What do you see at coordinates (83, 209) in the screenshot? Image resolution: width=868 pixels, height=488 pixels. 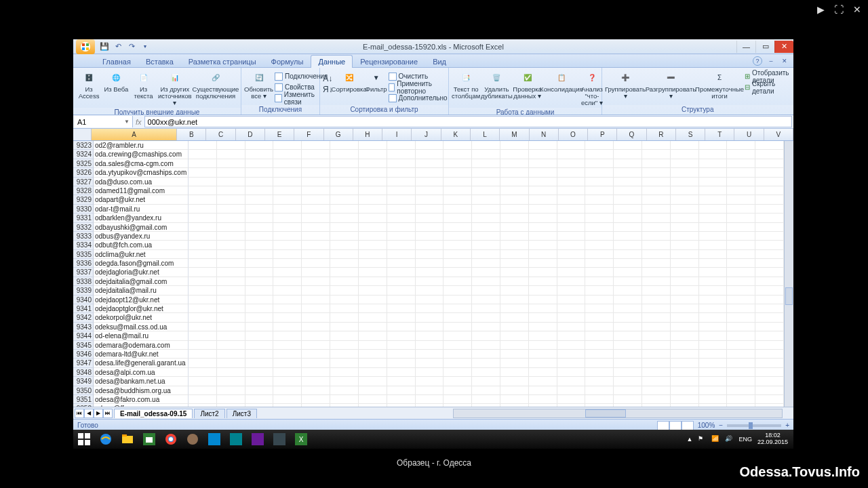 I see `row-header: 9330` at bounding box center [83, 209].